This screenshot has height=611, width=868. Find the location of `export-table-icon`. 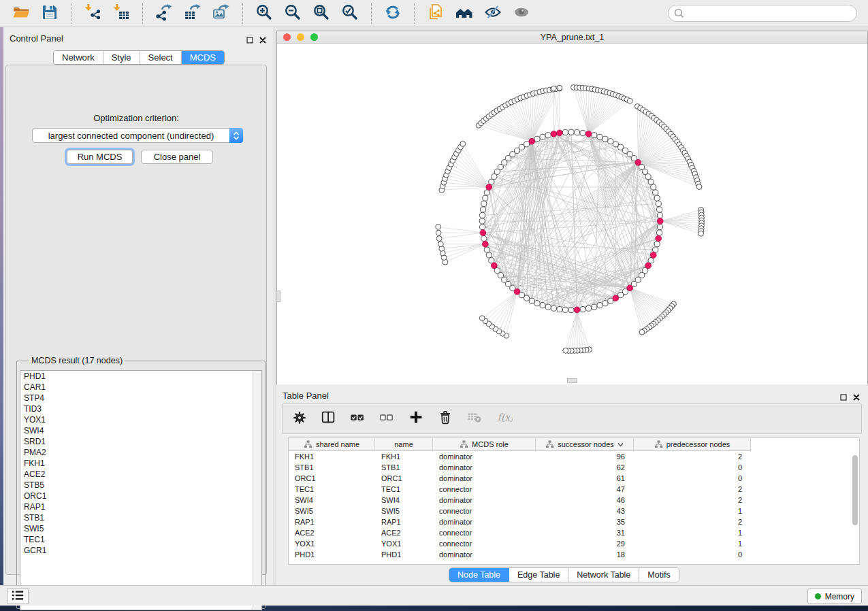

export-table-icon is located at coordinates (193, 14).